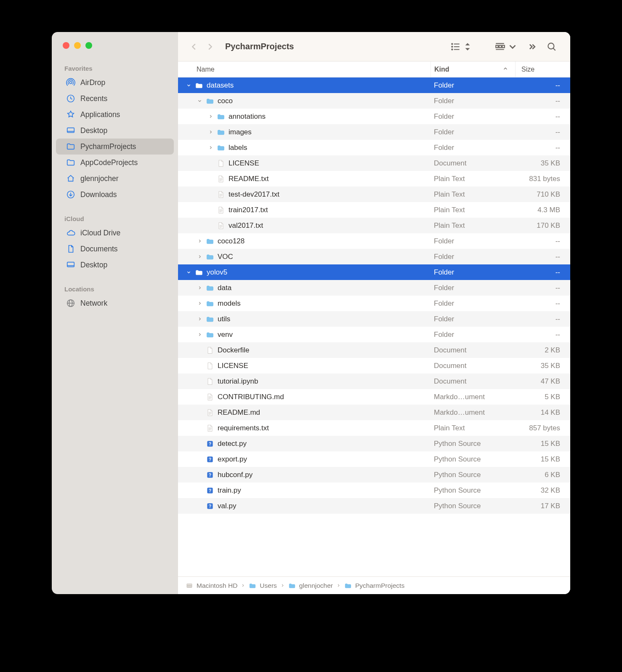 The height and width of the screenshot is (672, 622). What do you see at coordinates (462, 47) in the screenshot?
I see `view-list-button` at bounding box center [462, 47].